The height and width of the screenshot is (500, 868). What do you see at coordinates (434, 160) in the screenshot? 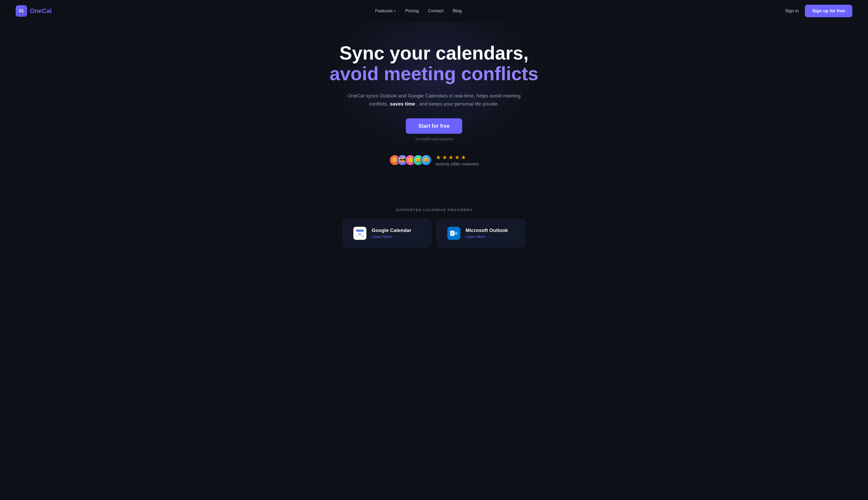
I see `social-proof: 😊 😎 🙂 😄 😃 ★ ★ ★ ★ ★ loved by 1000+ custo…` at bounding box center [434, 160].